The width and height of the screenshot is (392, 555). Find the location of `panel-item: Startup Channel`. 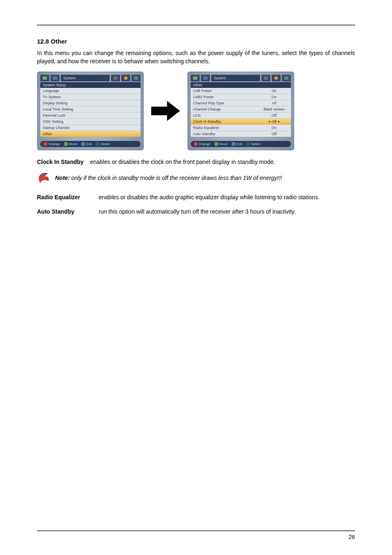

panel-item: Startup Channel is located at coordinates (90, 128).